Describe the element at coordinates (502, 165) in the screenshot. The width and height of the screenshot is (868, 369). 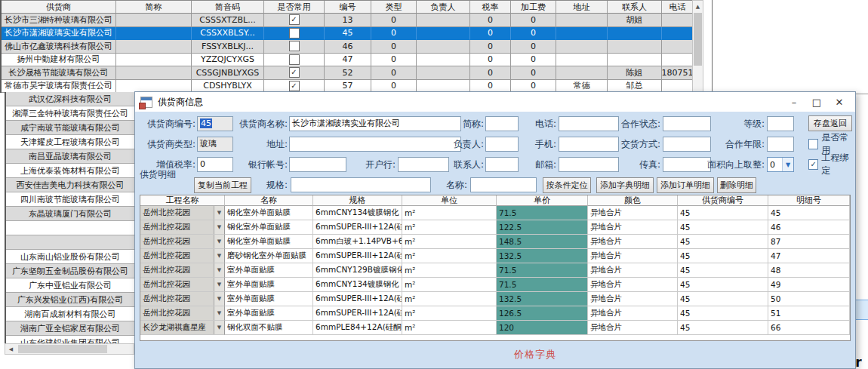
I see `contact-input` at that location.